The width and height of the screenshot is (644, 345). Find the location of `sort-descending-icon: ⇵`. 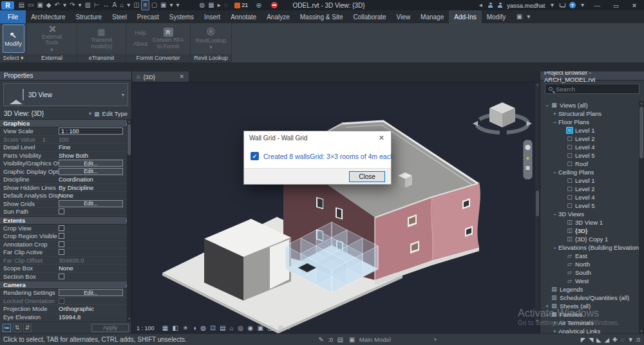

sort-descending-icon: ⇵ is located at coordinates (27, 328).